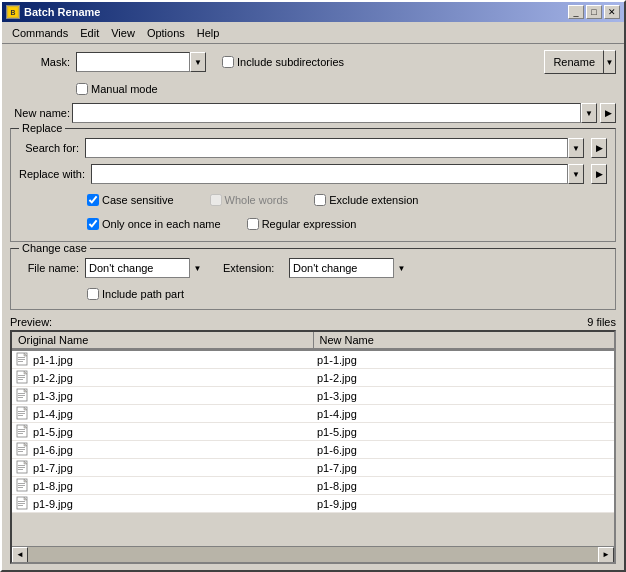 The height and width of the screenshot is (572, 626). Describe the element at coordinates (313, 450) in the screenshot. I see `table-row: p1-6.jpg p1-6.jpg` at that location.